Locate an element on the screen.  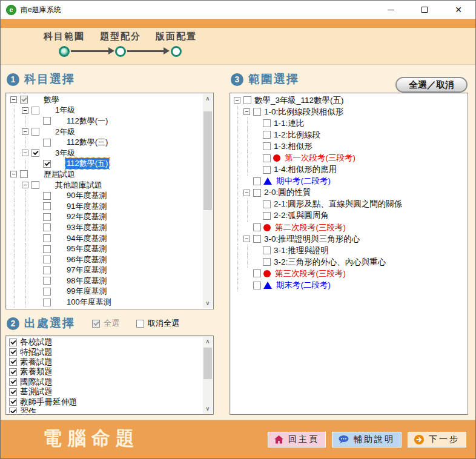
next-button: 下一步 is located at coordinates (437, 440).